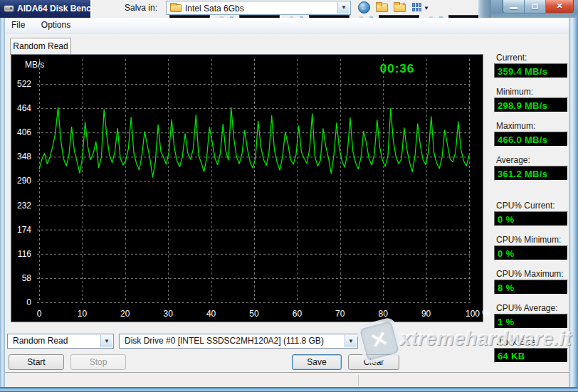 The height and width of the screenshot is (392, 578). I want to click on close-button: ✕, so click(559, 6).